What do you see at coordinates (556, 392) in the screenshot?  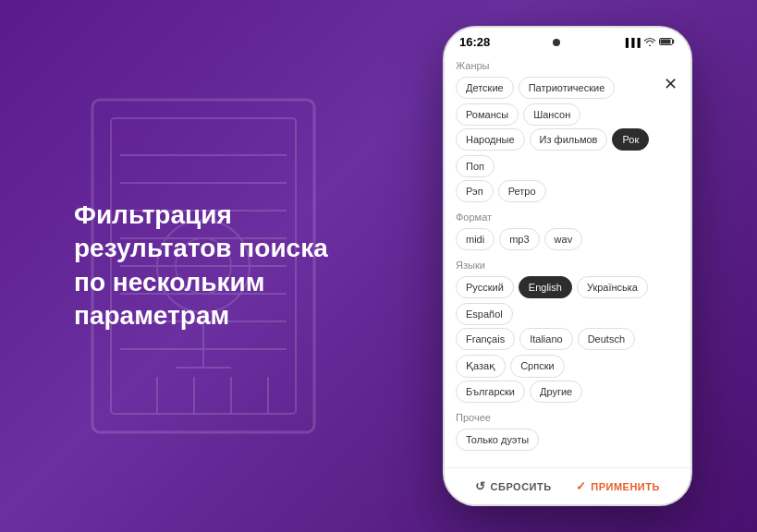 I see `tag-others: Другие` at bounding box center [556, 392].